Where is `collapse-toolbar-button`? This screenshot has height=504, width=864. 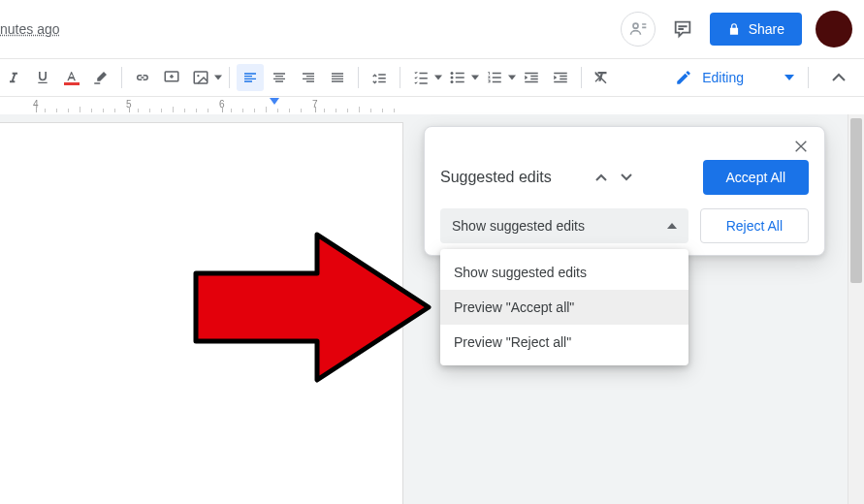
collapse-toolbar-button is located at coordinates (839, 78).